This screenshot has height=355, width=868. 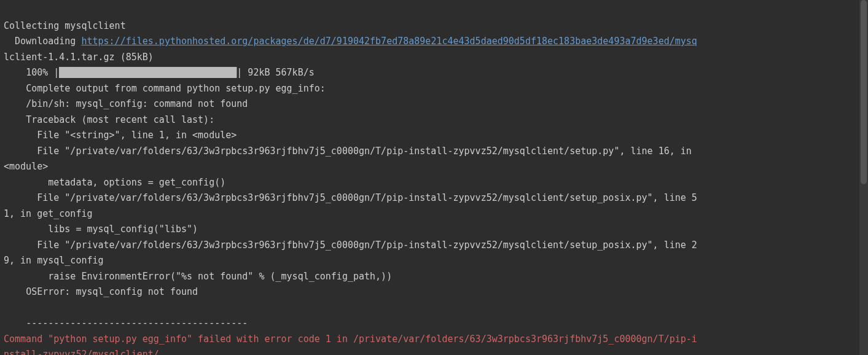 What do you see at coordinates (428, 26) in the screenshot?
I see `output-line: Collecting mysqlclient` at bounding box center [428, 26].